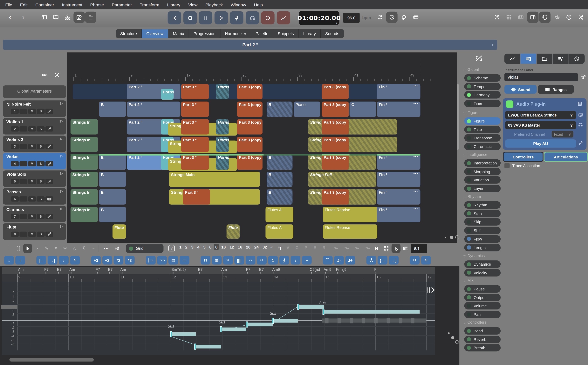 This screenshot has height=365, width=588. What do you see at coordinates (380, 17) in the screenshot?
I see `sync-icon` at bounding box center [380, 17].